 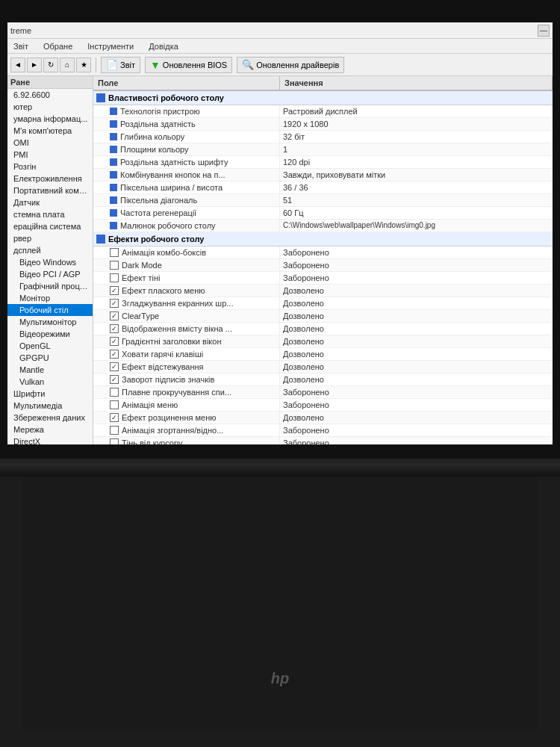 I want to click on sidebar-item-gpu: Графічний процес..., so click(x=50, y=286).